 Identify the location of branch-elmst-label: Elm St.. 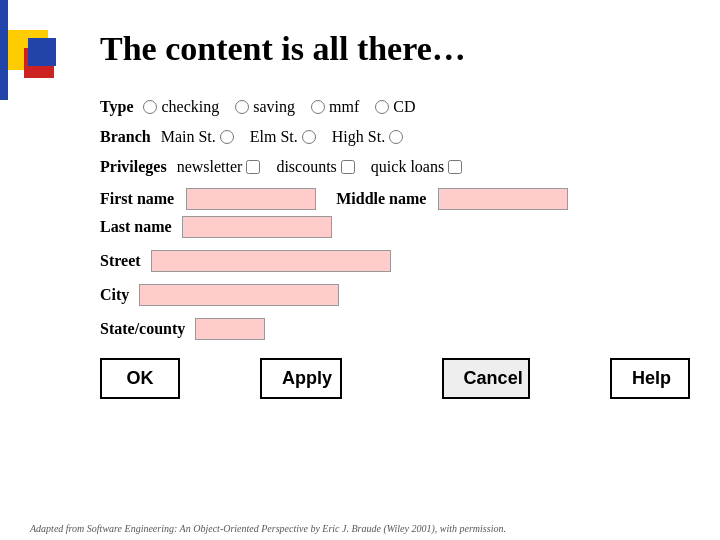
(274, 137).